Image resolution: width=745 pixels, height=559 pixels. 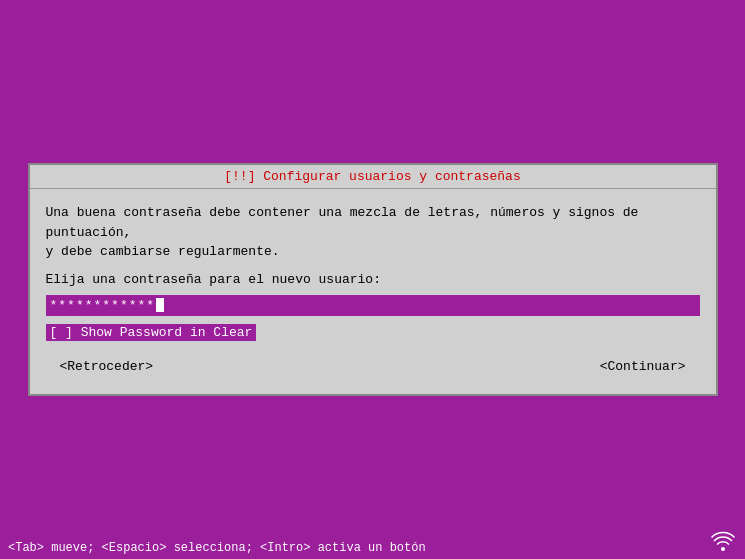 What do you see at coordinates (372, 548) in the screenshot?
I see `bottom-bar: <Tab> mueve; <Espacio> selecciona; <Intr…` at bounding box center [372, 548].